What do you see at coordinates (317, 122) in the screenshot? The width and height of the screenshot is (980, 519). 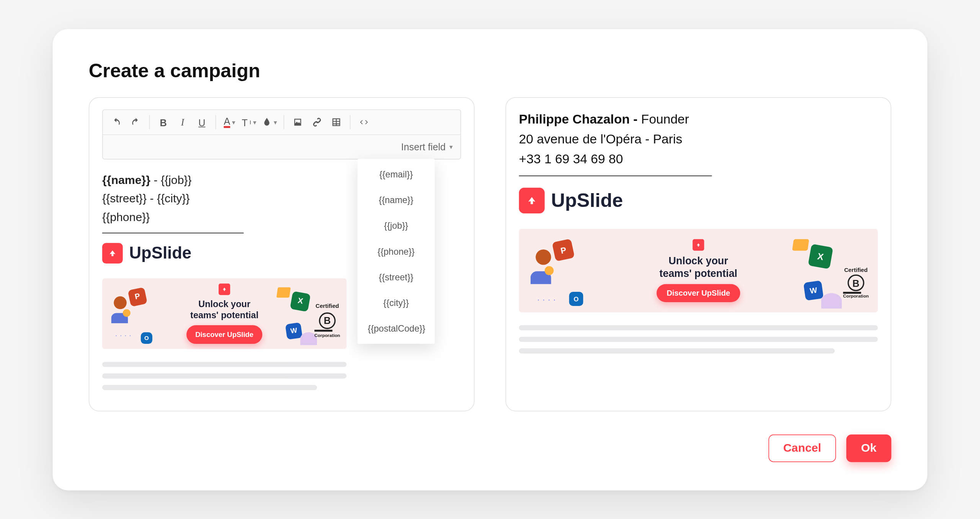 I see `insert-link-button` at bounding box center [317, 122].